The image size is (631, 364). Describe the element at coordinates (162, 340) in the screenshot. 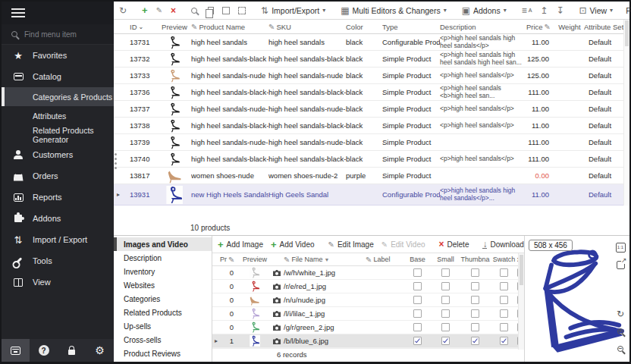

I see `tab-cross-sells: Cross-sells` at that location.